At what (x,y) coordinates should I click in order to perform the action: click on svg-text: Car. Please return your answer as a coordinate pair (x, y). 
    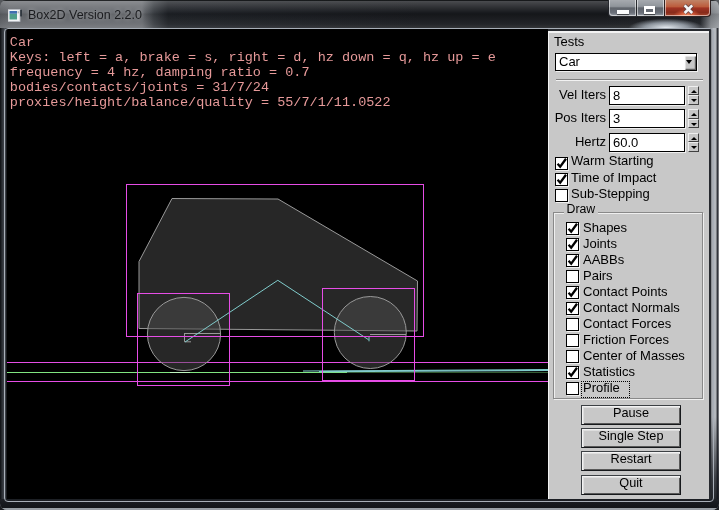
    Looking at the image, I should click on (22, 42).